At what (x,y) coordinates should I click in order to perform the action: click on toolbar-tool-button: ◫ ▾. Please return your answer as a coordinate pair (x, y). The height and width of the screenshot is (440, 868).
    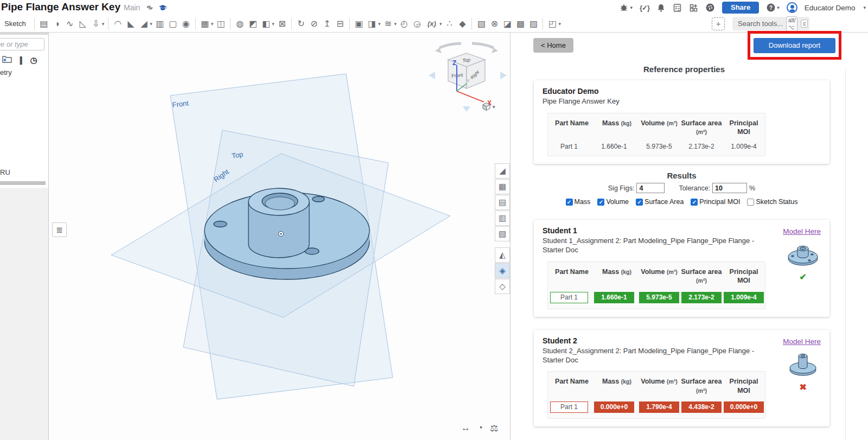
    Looking at the image, I should click on (221, 24).